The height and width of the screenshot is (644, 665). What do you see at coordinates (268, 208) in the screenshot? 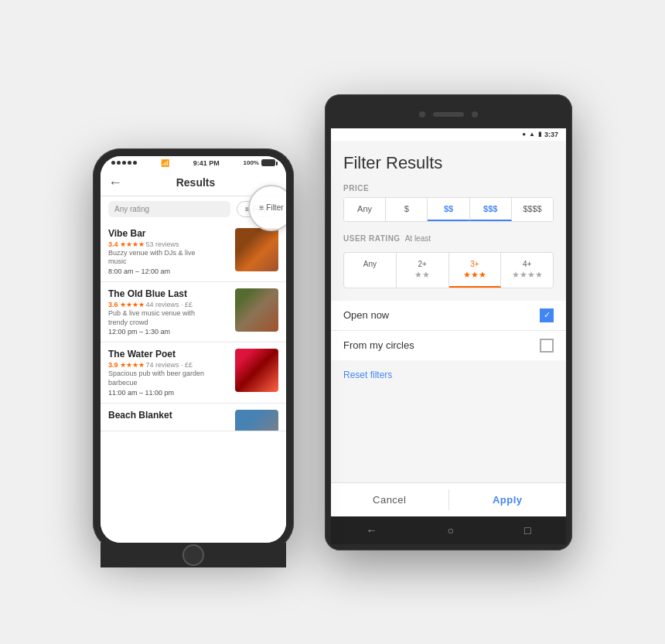
I see `filter-circle-highlight: ≡ Filter` at bounding box center [268, 208].